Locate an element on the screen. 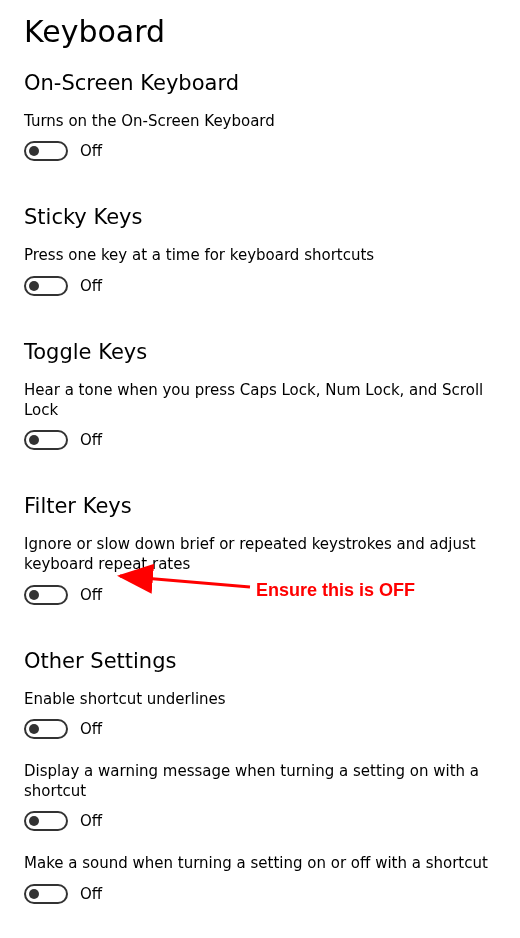 This screenshot has height=938, width=520. enable-shortcut-underlines-toggle is located at coordinates (46, 729).